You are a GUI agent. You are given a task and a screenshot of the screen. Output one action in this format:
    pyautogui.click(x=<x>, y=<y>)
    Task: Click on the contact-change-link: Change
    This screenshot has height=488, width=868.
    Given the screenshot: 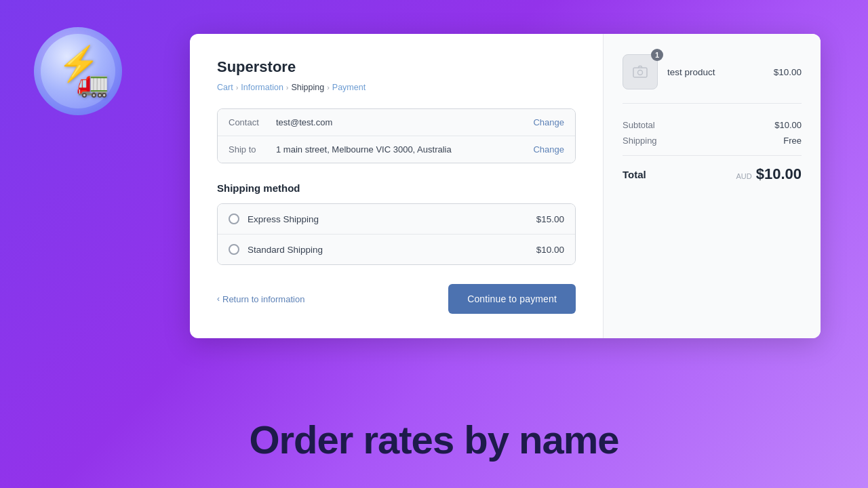 What is the action you would take?
    pyautogui.click(x=549, y=122)
    